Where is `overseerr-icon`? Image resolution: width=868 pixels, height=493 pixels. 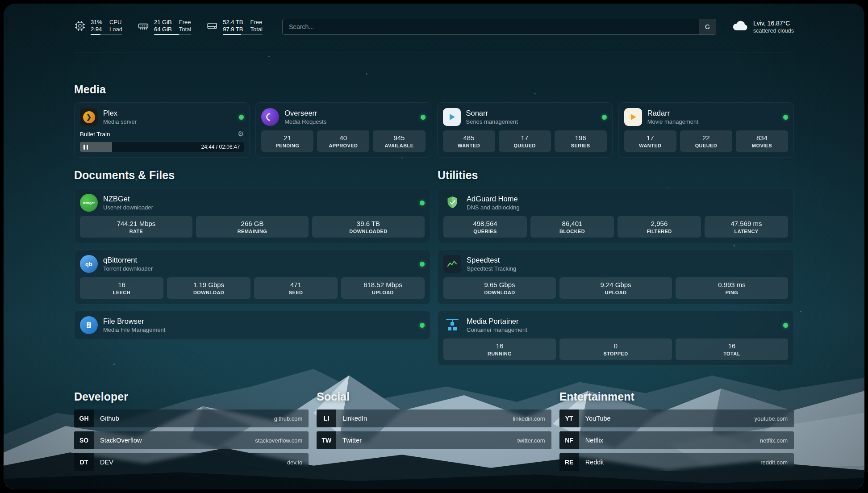
overseerr-icon is located at coordinates (270, 117).